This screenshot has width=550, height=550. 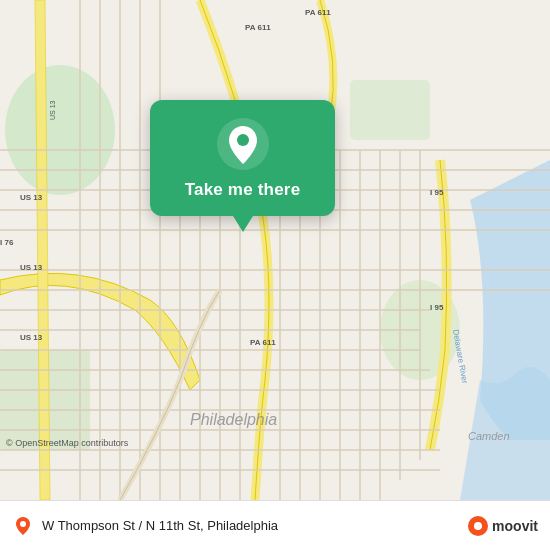 I want to click on svg-text: Philadelphia, so click(x=234, y=420).